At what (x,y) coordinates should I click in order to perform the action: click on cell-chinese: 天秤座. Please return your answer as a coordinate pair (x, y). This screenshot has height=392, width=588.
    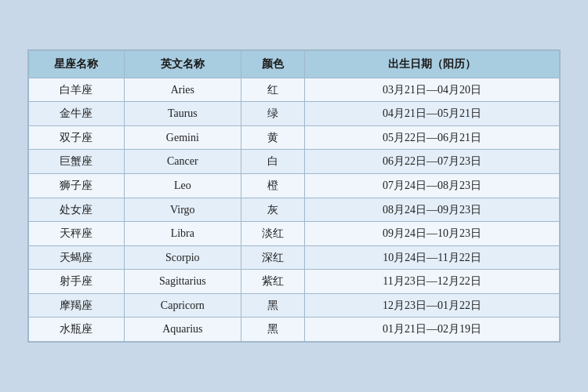
    Looking at the image, I should click on (77, 234).